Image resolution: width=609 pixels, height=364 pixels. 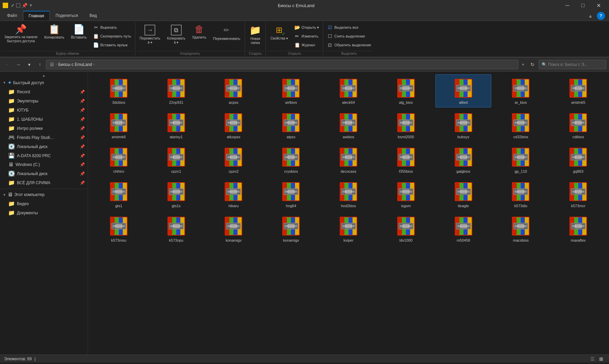 What do you see at coordinates (29, 65) in the screenshot?
I see `recent-button: ▾` at bounding box center [29, 65].